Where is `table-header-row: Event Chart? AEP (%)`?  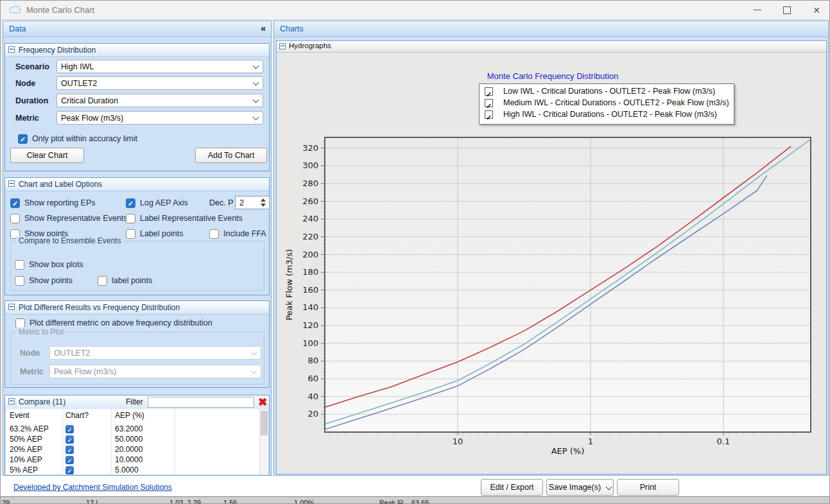 table-header-row: Event Chart? AEP (%) is located at coordinates (133, 416).